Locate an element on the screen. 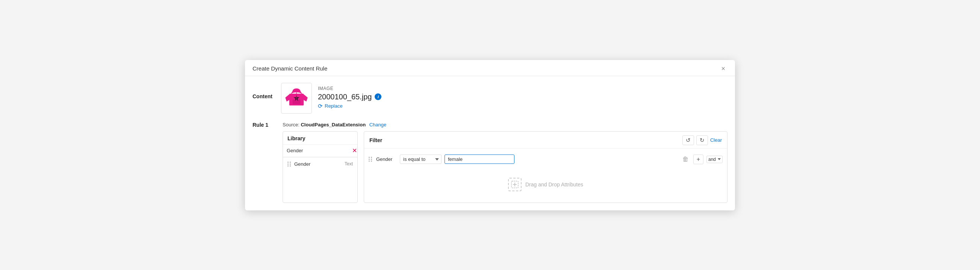 The image size is (980, 270). filter-actions: ↺ ↻ Clear is located at coordinates (702, 140).